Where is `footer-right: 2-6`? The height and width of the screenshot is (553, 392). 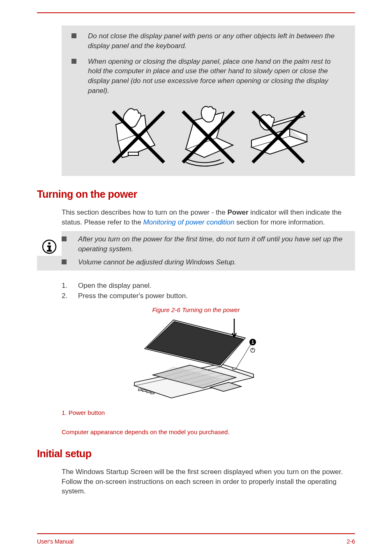 footer-right: 2-6 is located at coordinates (351, 541).